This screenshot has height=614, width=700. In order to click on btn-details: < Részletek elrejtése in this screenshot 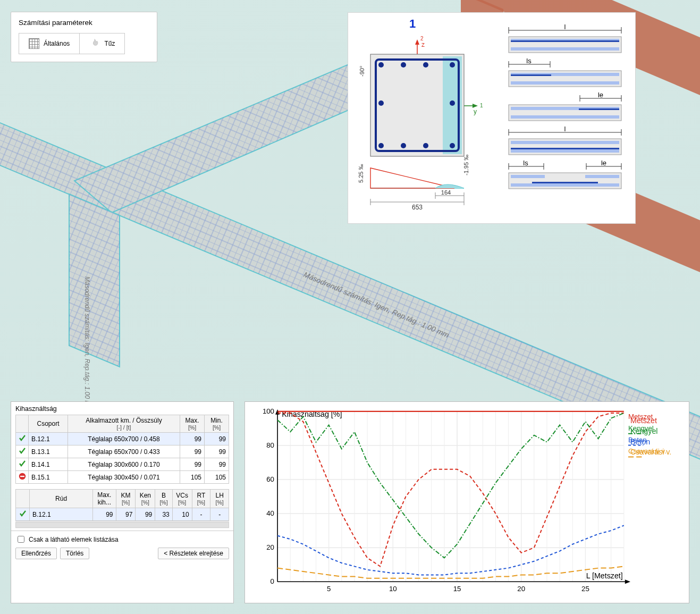, I will do `click(193, 553)`.